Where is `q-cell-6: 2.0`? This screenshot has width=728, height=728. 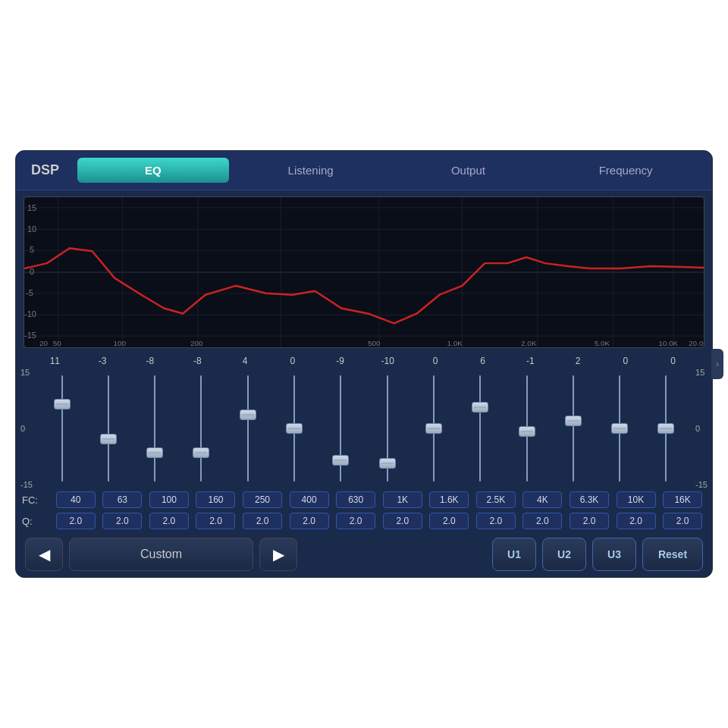 q-cell-6: 2.0 is located at coordinates (356, 521).